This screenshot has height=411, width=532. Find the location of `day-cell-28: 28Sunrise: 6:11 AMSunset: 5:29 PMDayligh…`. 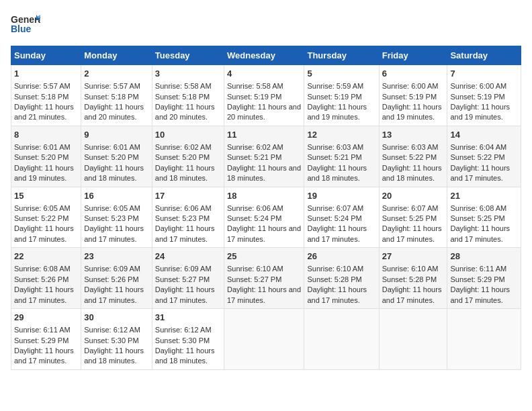

day-cell-28: 28Sunrise: 6:11 AMSunset: 5:29 PMDayligh… is located at coordinates (484, 278).